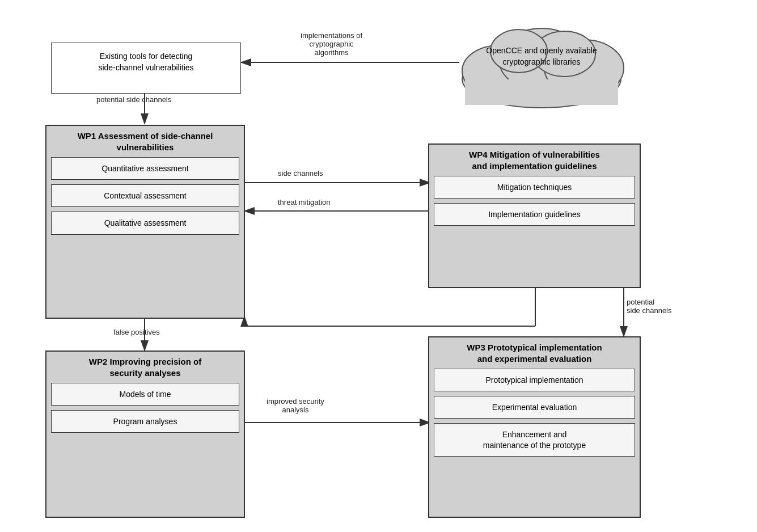 This screenshot has height=532, width=757. What do you see at coordinates (145, 421) in the screenshot?
I see `wp2-item-2: Program analyses` at bounding box center [145, 421].